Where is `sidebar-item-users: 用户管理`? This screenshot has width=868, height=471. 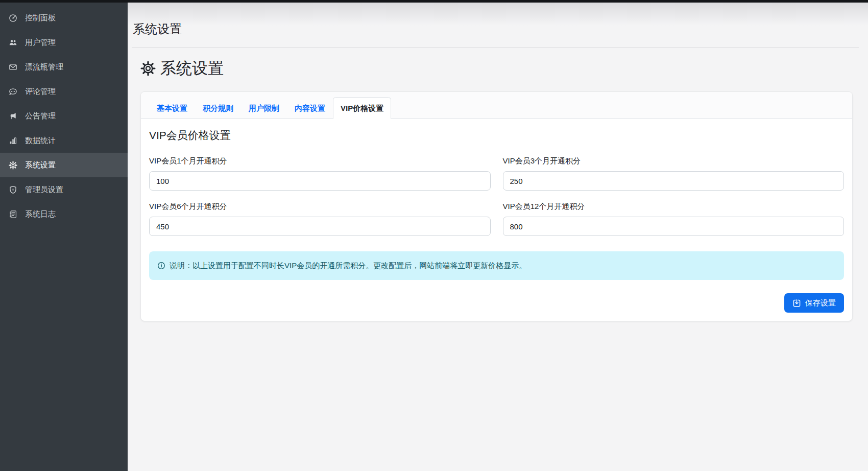 sidebar-item-users: 用户管理 is located at coordinates (64, 42).